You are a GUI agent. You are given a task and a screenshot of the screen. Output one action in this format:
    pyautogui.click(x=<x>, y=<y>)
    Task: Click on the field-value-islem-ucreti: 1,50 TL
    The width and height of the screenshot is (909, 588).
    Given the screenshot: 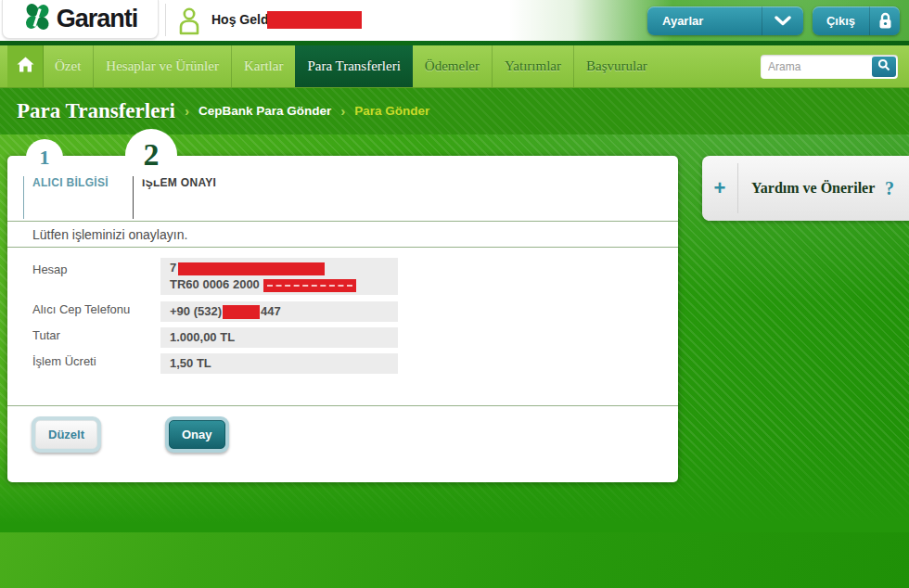 What is the action you would take?
    pyautogui.click(x=279, y=364)
    